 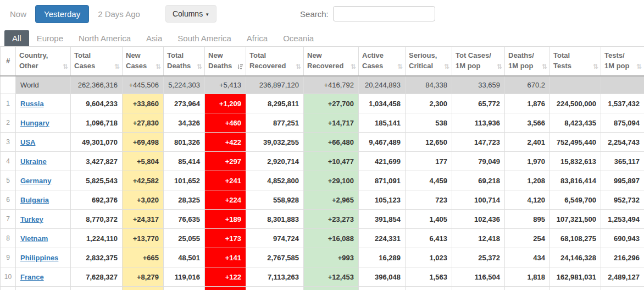 What do you see at coordinates (576, 277) in the screenshot?
I see `cell-total-tests: 162,981,031` at bounding box center [576, 277].